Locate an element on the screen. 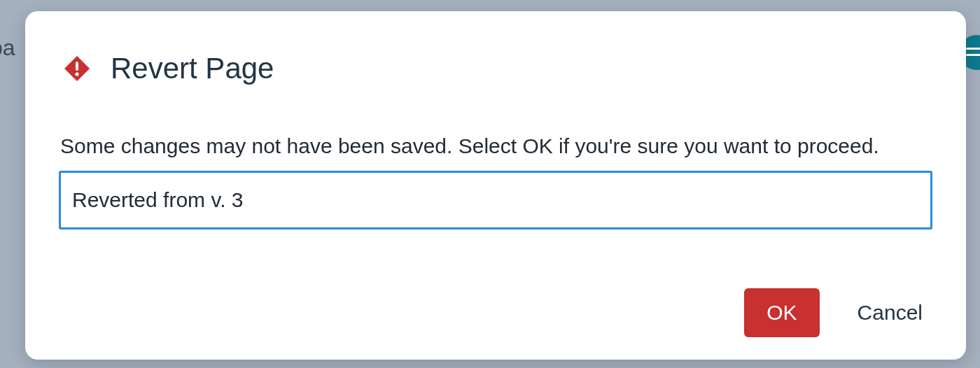 The width and height of the screenshot is (980, 368). ok-button: OK is located at coordinates (781, 313).